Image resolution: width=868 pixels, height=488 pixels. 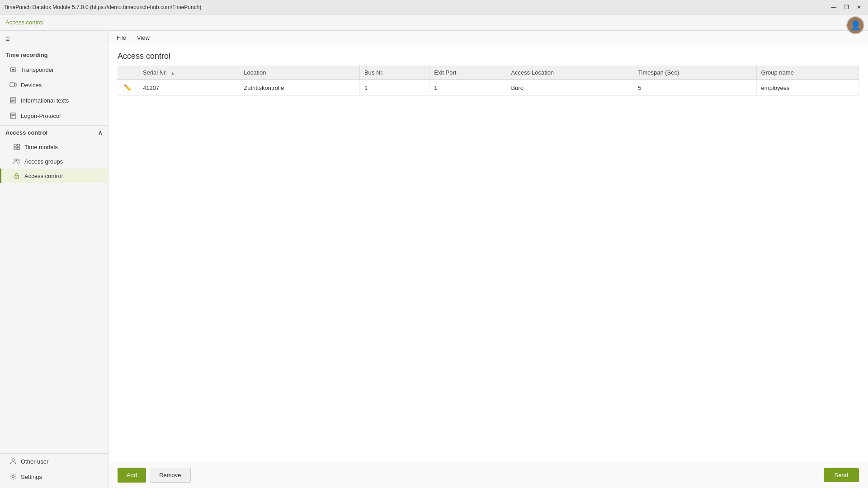 What do you see at coordinates (778, 72) in the screenshot?
I see `col-label-group-name: Group name` at bounding box center [778, 72].